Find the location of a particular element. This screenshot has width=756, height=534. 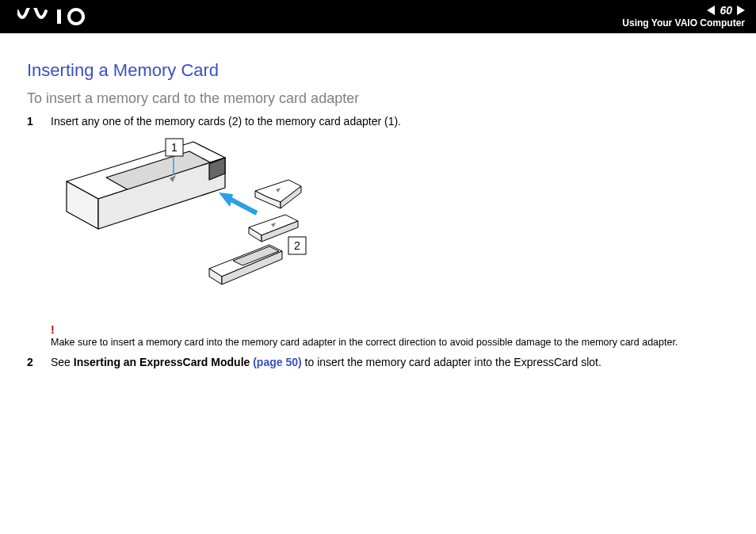

warning-block: ! Make sure to insert a memory card into… is located at coordinates (390, 336).